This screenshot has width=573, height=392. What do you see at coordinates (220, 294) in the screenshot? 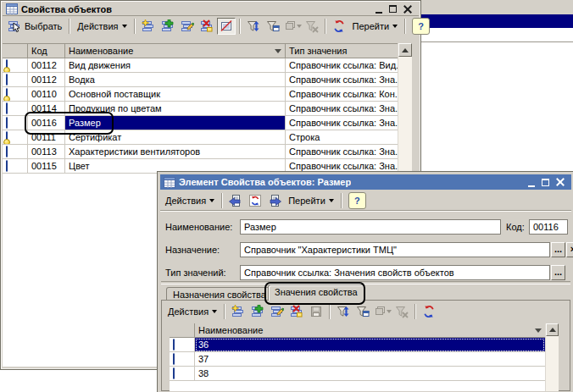
I see `tab-purpose-assignments: Назначения свойства` at bounding box center [220, 294].